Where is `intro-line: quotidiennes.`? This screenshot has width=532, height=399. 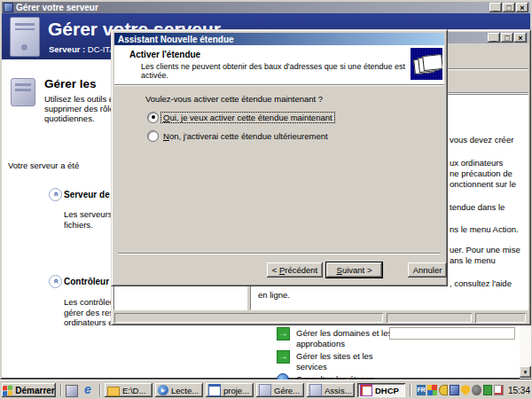
intro-line: quotidiennes. is located at coordinates (69, 119).